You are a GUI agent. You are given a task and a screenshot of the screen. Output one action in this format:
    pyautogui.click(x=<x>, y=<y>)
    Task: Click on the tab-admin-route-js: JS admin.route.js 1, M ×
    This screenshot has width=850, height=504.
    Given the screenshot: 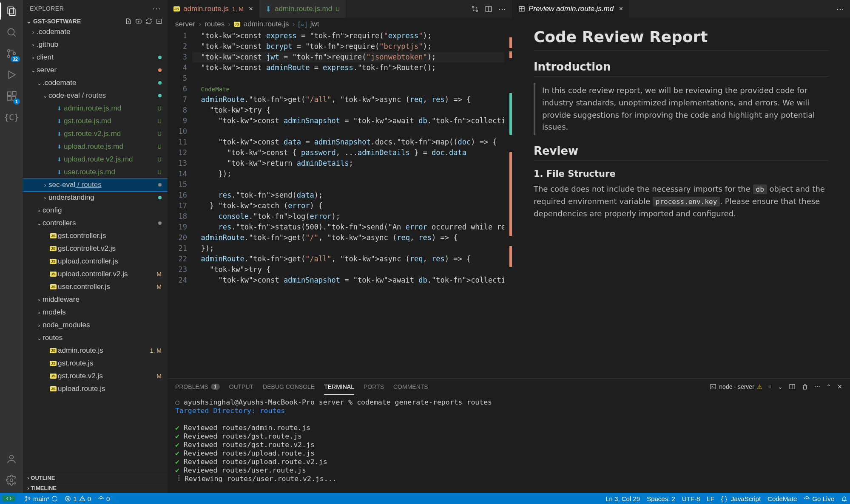 What is the action you would take?
    pyautogui.click(x=213, y=9)
    